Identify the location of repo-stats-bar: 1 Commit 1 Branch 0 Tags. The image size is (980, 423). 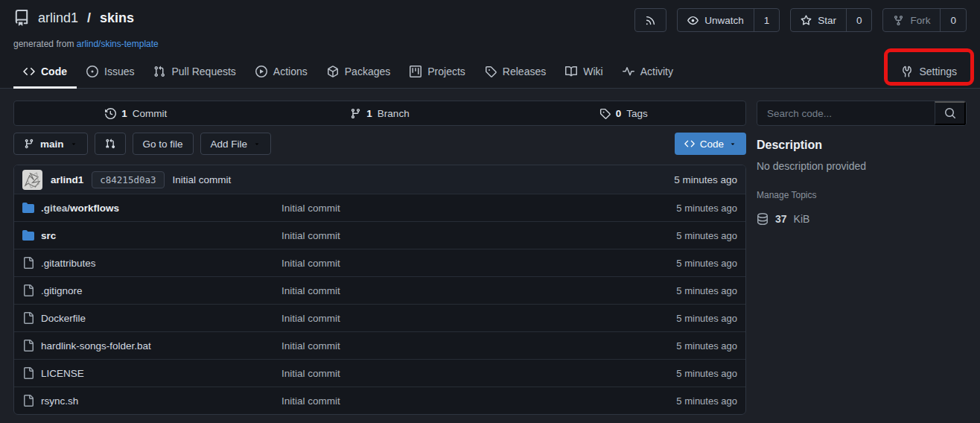
(380, 113).